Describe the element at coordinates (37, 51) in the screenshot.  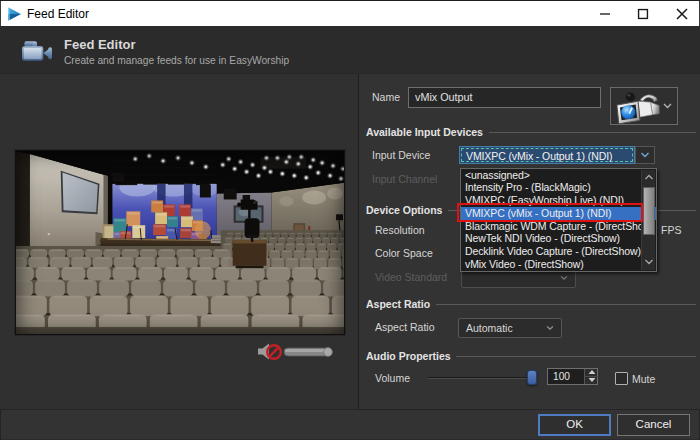
I see `video-camera-icon` at that location.